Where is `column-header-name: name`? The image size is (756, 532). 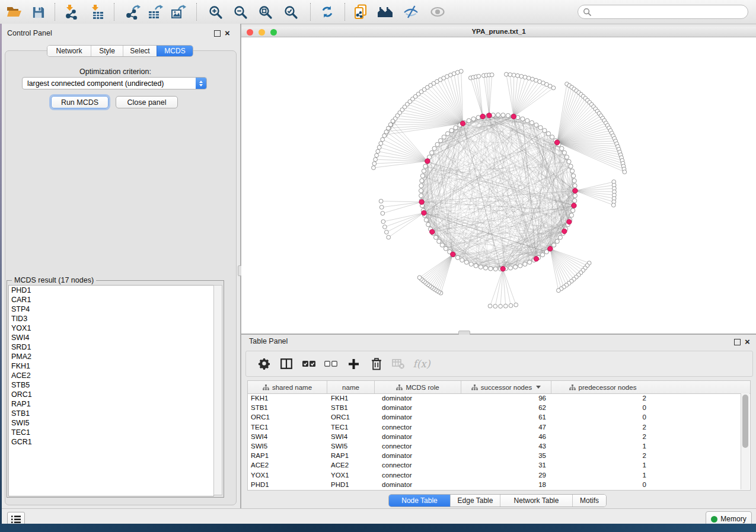
column-header-name: name is located at coordinates (351, 387).